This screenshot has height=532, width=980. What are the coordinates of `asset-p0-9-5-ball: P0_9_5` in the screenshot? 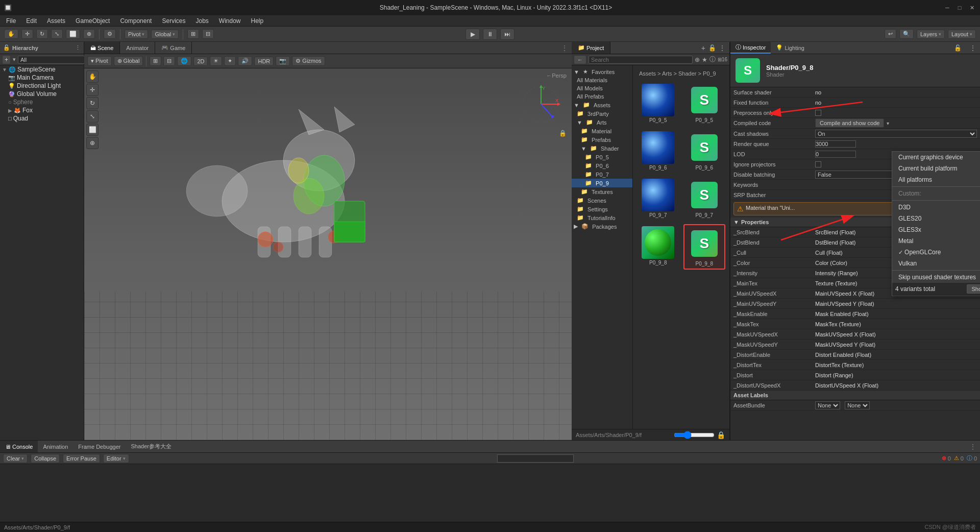 It's located at (658, 103).